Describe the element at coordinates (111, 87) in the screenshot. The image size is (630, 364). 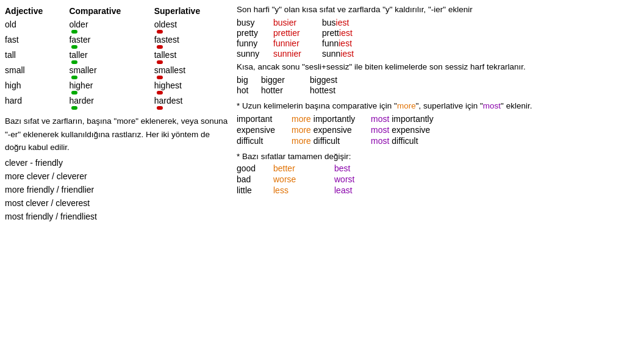
I see `comp-cell: higher` at that location.